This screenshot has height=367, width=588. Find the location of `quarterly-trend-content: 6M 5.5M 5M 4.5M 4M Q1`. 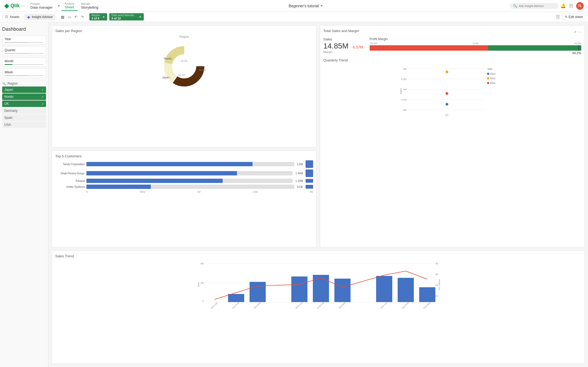

quarterly-trend-content: 6M 5.5M 5M 4.5M 4M Q1 is located at coordinates (452, 94).